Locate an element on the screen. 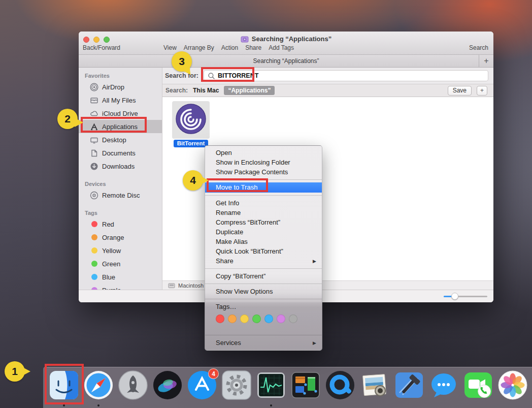 Image resolution: width=532 pixels, height=408 pixels. dock-item-safari is located at coordinates (98, 385).